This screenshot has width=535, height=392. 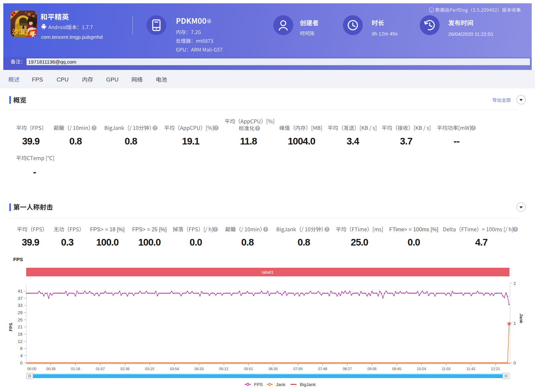 What do you see at coordinates (150, 369) in the screenshot?
I see `svg-text: 03:15` at bounding box center [150, 369].